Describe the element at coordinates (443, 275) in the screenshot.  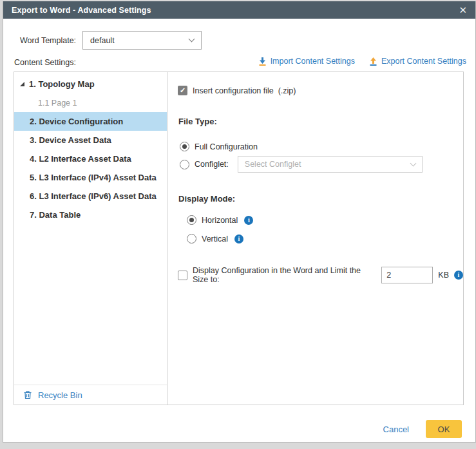
I see `size-unit-label: KB` at that location.